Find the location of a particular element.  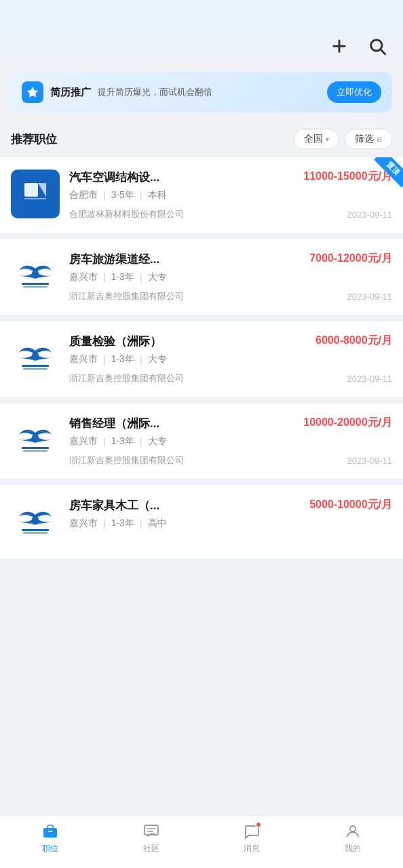

job-tags-3: 嘉兴市 | 1-3年 | 大专 is located at coordinates (231, 359).